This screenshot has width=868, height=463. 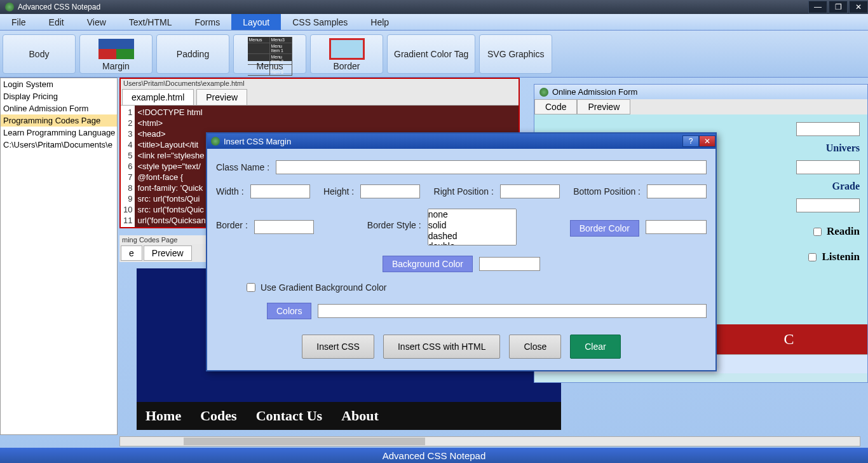 What do you see at coordinates (207, 22) in the screenshot?
I see `menu-forms: Forms` at bounding box center [207, 22].